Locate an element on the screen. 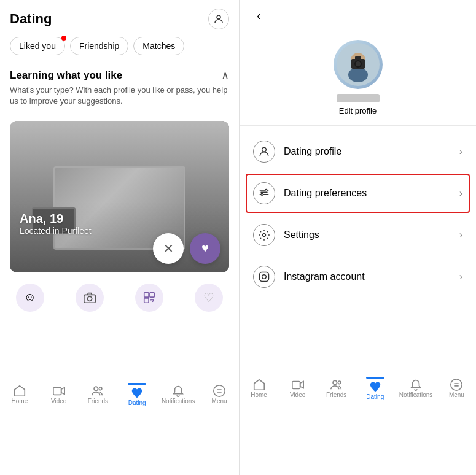 The image size is (476, 475). nav-notifications-label-right: Notifications is located at coordinates (416, 395).